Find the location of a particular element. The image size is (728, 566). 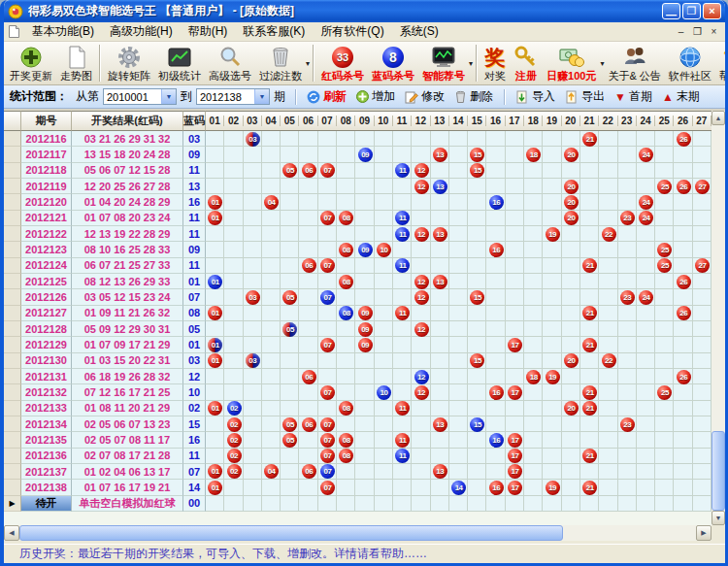

table-row: 201212101 07 08 20 23 241101070811202324 is located at coordinates (357, 218).